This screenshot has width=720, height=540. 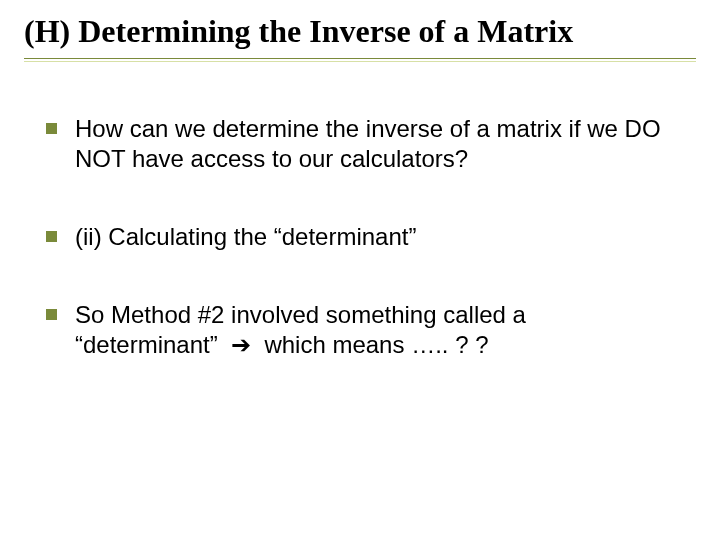 What do you see at coordinates (360, 31) in the screenshot?
I see `title-area: (H) Determining the Inverse of a Matrix` at bounding box center [360, 31].